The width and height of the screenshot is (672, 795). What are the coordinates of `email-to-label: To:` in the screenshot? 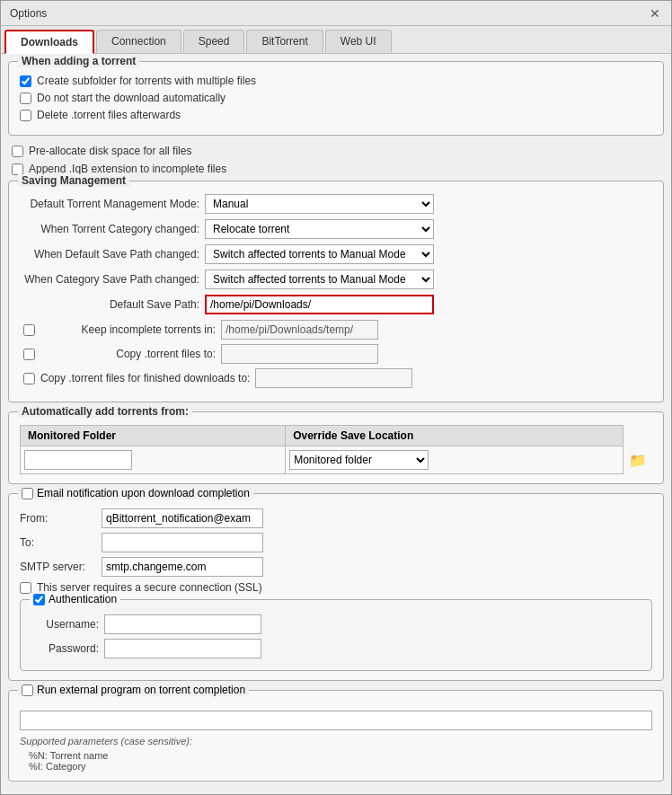 It's located at (57, 543).